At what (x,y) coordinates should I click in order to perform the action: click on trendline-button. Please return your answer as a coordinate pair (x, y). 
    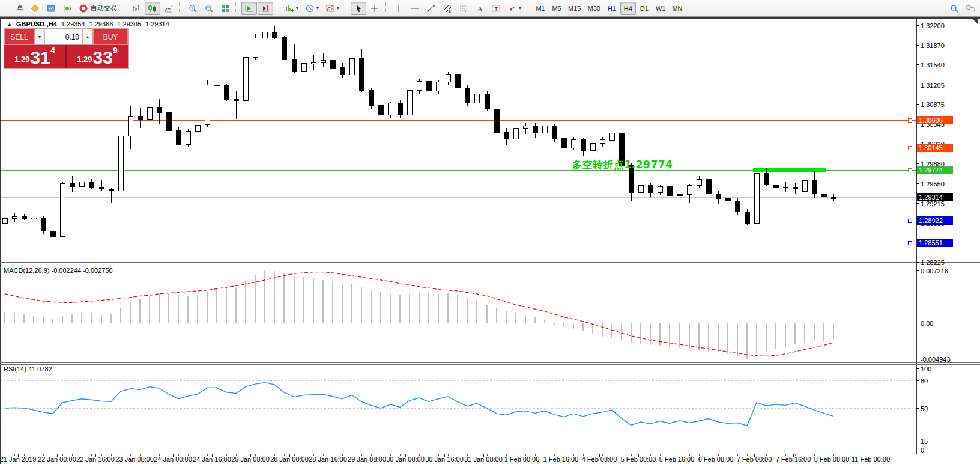
    Looking at the image, I should click on (431, 8).